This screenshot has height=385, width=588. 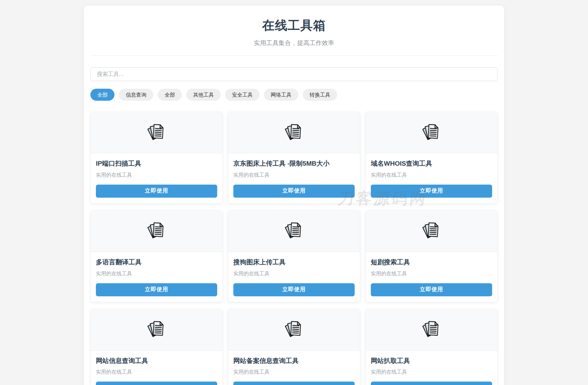 What do you see at coordinates (432, 347) in the screenshot?
I see `tool-card-8: 网站扒取工具 实用的在线工具 立即使用` at bounding box center [432, 347].